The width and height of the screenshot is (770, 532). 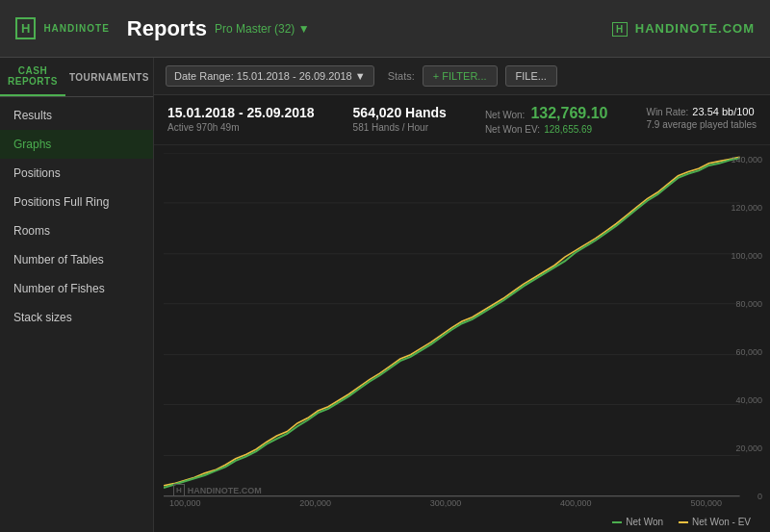 What do you see at coordinates (262, 29) in the screenshot?
I see `player-selector-button: Pro Master (32) ▼` at bounding box center [262, 29].